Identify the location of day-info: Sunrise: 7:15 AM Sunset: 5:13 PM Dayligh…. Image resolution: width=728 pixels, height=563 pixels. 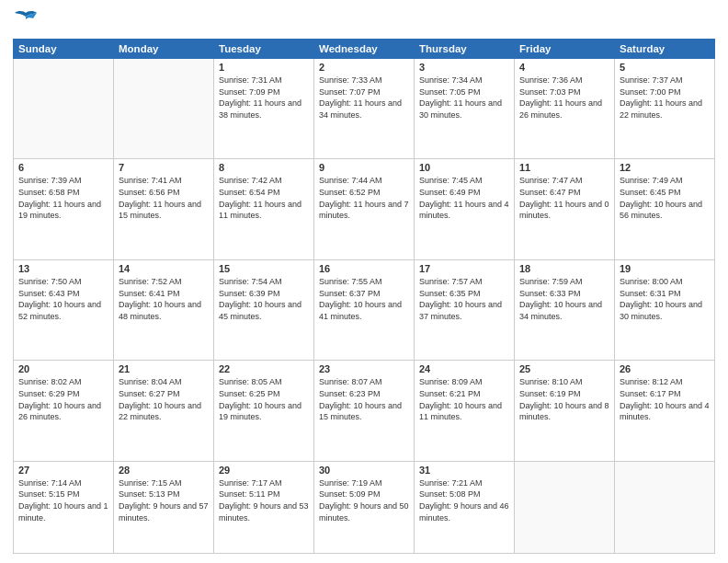
(164, 500).